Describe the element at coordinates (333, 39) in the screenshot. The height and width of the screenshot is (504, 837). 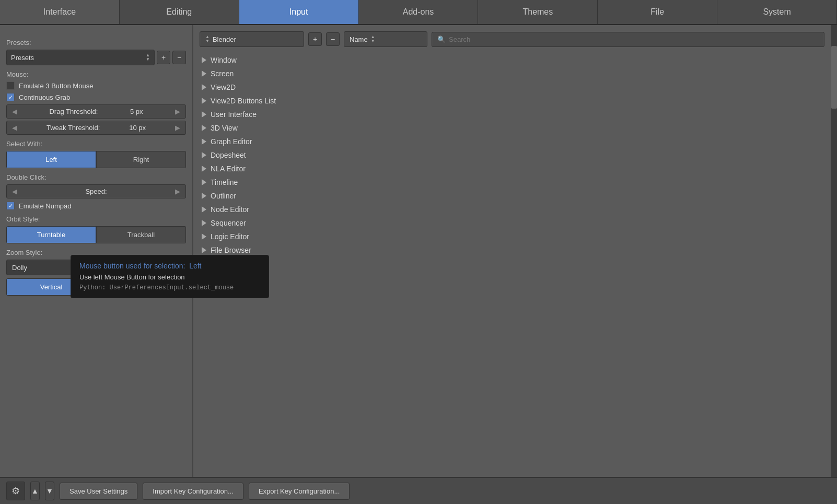
I see `input-remove-button: −` at that location.